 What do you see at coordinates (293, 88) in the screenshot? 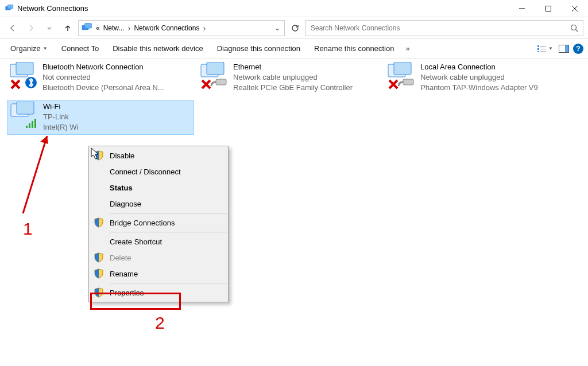
I see `adapter-device: Realtek PCIe GbE Family Controller` at bounding box center [293, 88].